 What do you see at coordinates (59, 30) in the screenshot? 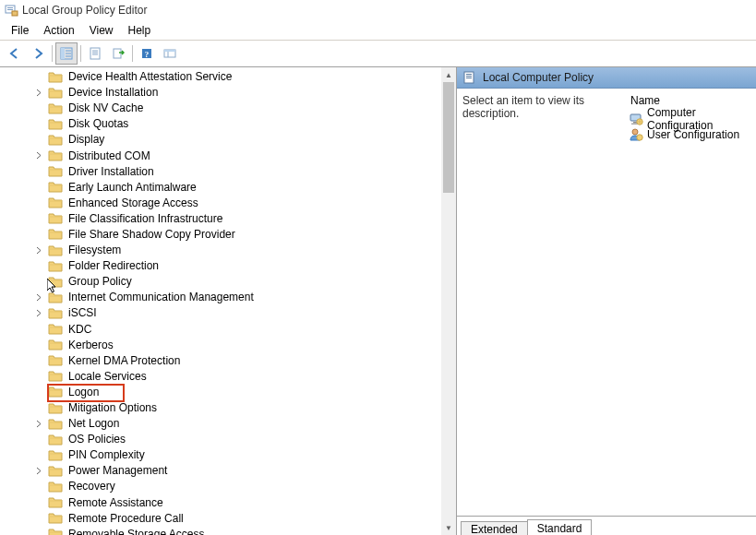
I see `menu-action: Action` at bounding box center [59, 30].